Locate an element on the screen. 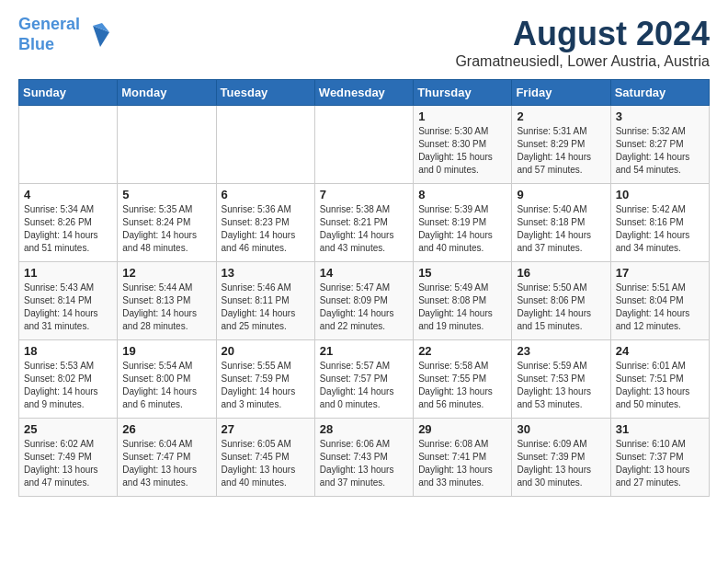 This screenshot has height=563, width=728. day-number: 31 is located at coordinates (660, 429).